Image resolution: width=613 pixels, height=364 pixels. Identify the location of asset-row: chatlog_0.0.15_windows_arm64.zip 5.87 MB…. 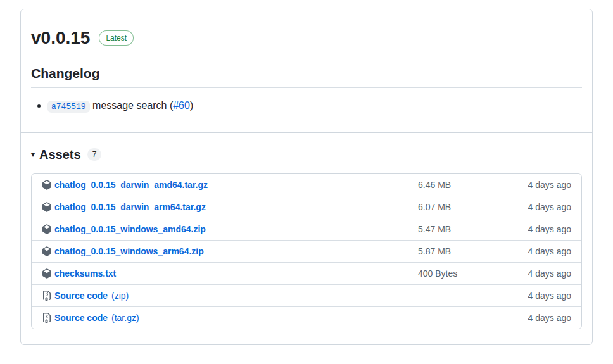
(306, 252).